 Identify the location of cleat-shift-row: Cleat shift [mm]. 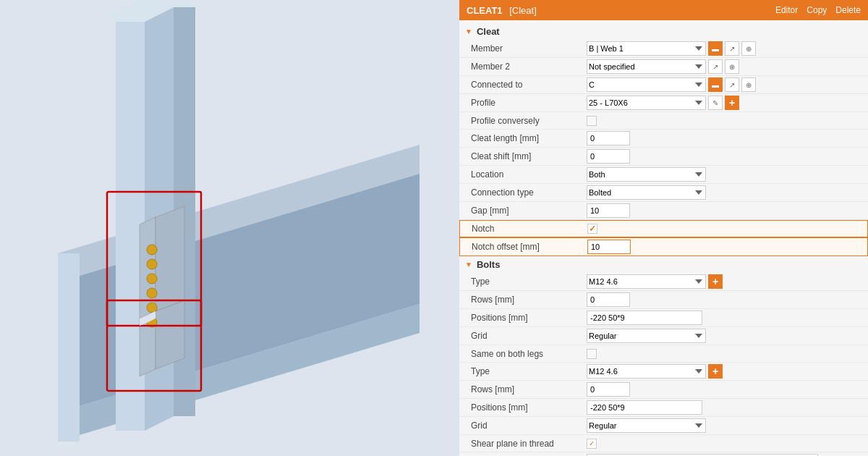
(664, 156).